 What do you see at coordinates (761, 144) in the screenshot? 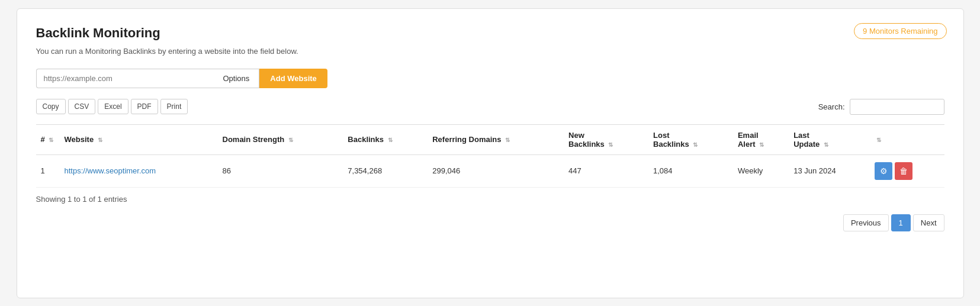
I see `sort-icon-email: ⇅` at bounding box center [761, 144].